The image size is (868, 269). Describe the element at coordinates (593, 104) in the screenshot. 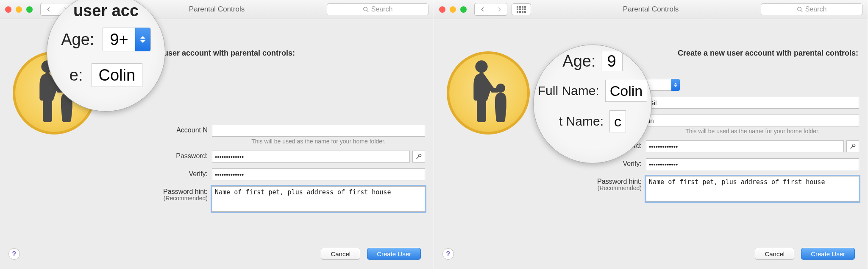

I see `magnifier-fullname: Age: 9 Full Name: Colin t Name: c` at that location.